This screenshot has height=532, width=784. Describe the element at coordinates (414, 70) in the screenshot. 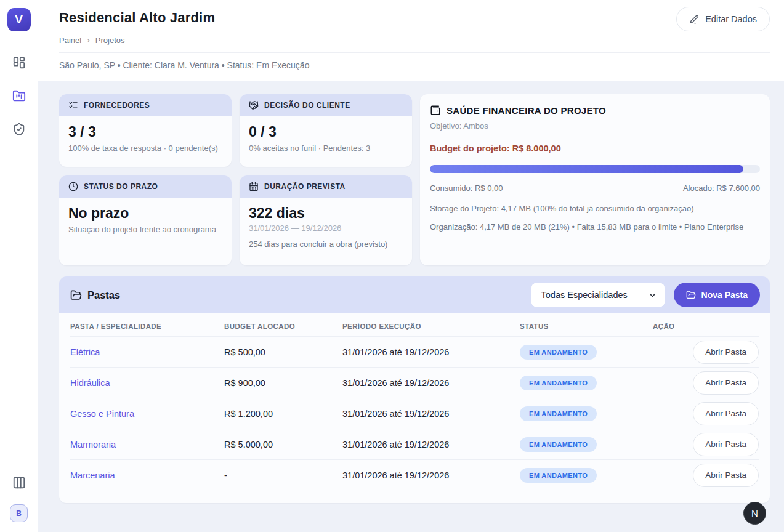

I see `project-meta-line: São Paulo, SP • Cliente: Clara M. Ventur…` at that location.